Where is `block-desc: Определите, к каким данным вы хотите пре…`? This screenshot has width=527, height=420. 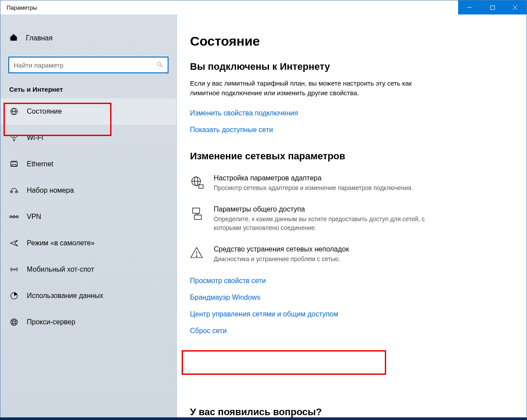
block-desc: Определите, к каким данным вы хотите пре… is located at coordinates (325, 224).